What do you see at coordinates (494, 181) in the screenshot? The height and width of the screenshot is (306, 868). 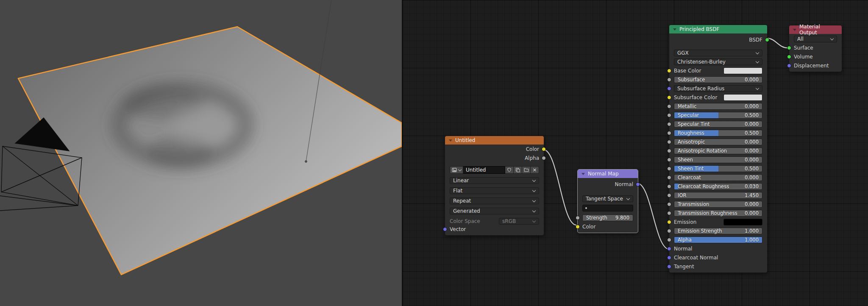 I see `dropdown-linear: Linear` at bounding box center [494, 181].